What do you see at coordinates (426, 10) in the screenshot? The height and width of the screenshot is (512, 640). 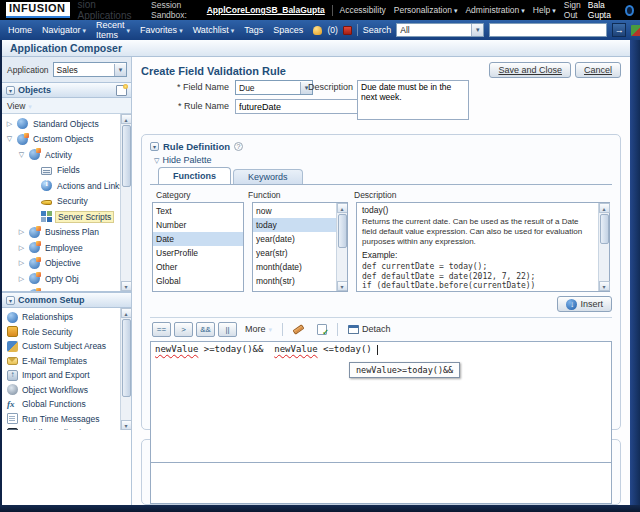 I see `topbar-link: Personalization` at bounding box center [426, 10].